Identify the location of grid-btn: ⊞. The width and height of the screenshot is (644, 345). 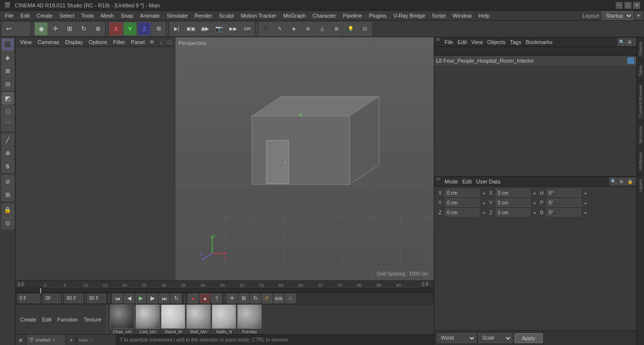
(336, 29).